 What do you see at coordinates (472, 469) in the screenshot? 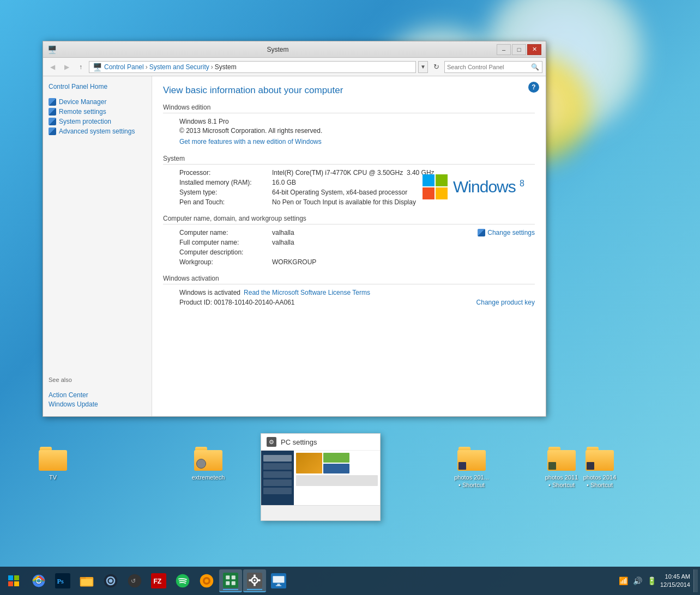
I see `desktop-icon-photos2010: photos 201...• Shortcut` at bounding box center [472, 469].